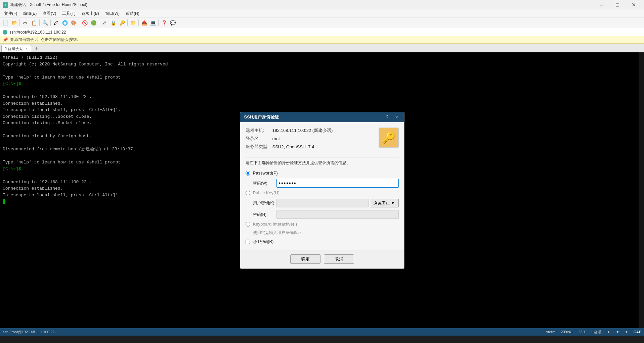 The height and width of the screenshot is (343, 644). I want to click on user-key-label: 用户密钥(K):, so click(265, 203).